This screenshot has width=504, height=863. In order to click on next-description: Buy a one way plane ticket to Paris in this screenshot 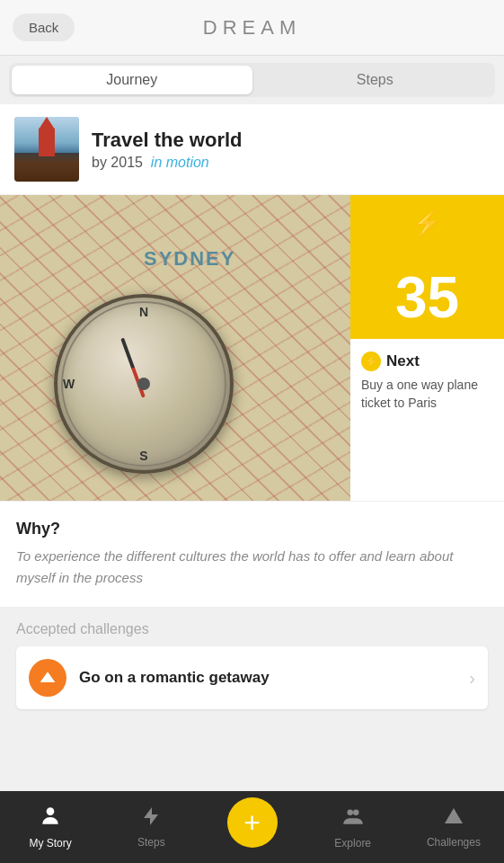, I will do `click(428, 394)`.